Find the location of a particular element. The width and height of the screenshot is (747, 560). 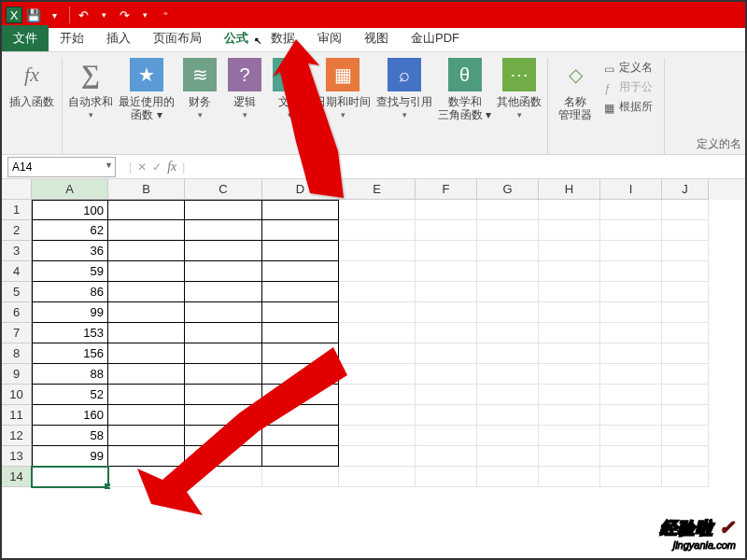

cell: 88 is located at coordinates (70, 374).